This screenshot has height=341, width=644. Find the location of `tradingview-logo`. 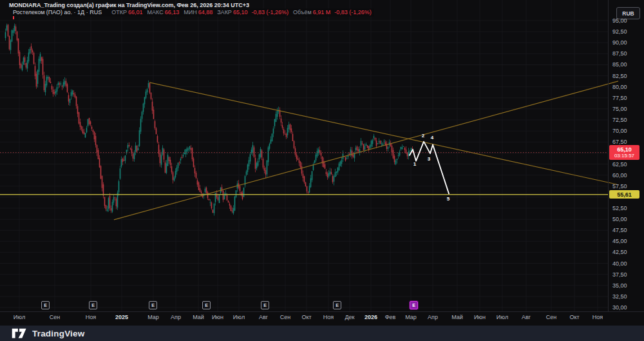

tradingview-logo is located at coordinates (19, 334).